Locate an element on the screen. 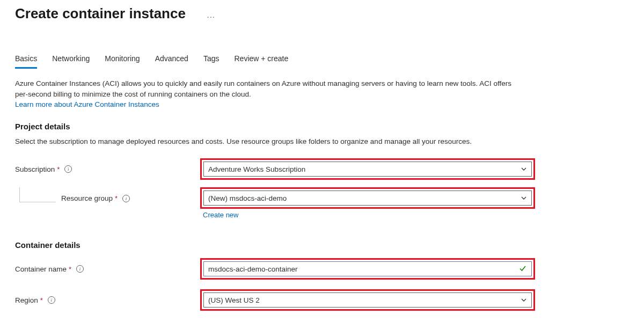 Image resolution: width=644 pixels, height=322 pixels. region-label: Region is located at coordinates (27, 301).